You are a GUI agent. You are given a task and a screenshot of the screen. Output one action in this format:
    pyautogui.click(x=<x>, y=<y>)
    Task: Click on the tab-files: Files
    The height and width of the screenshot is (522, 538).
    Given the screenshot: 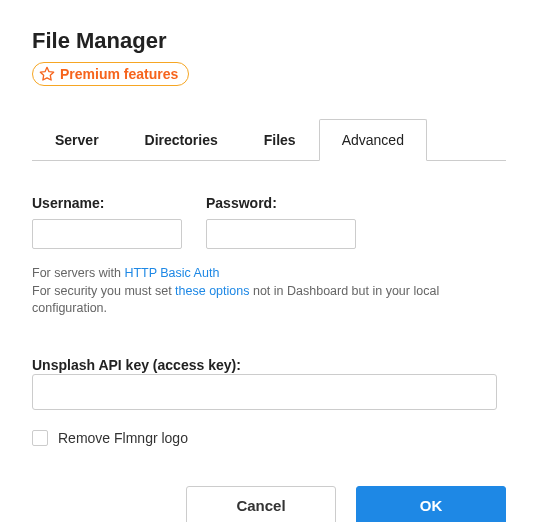 What is the action you would take?
    pyautogui.click(x=280, y=140)
    